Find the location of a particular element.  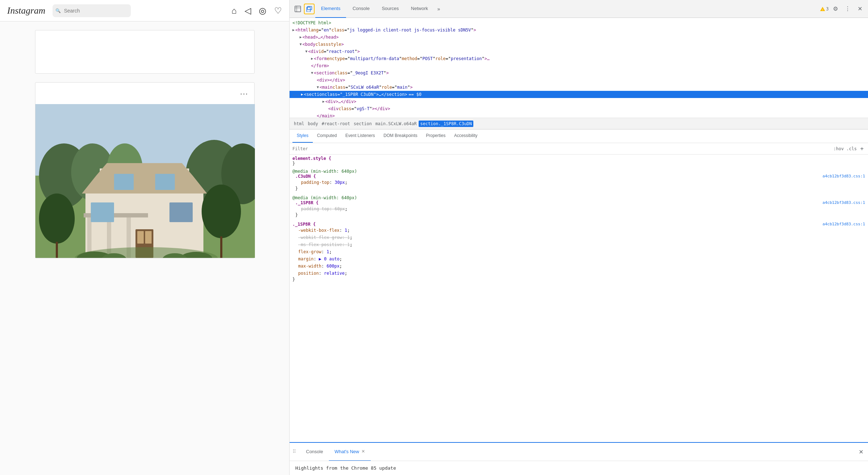

explore-icon: ◎ is located at coordinates (262, 11).